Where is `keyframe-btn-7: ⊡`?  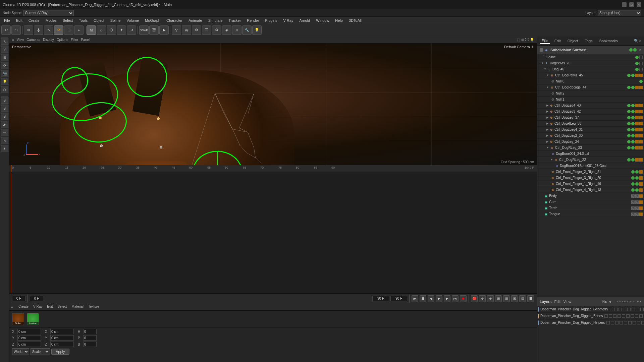 keyframe-btn-7: ⊡ is located at coordinates (523, 299).